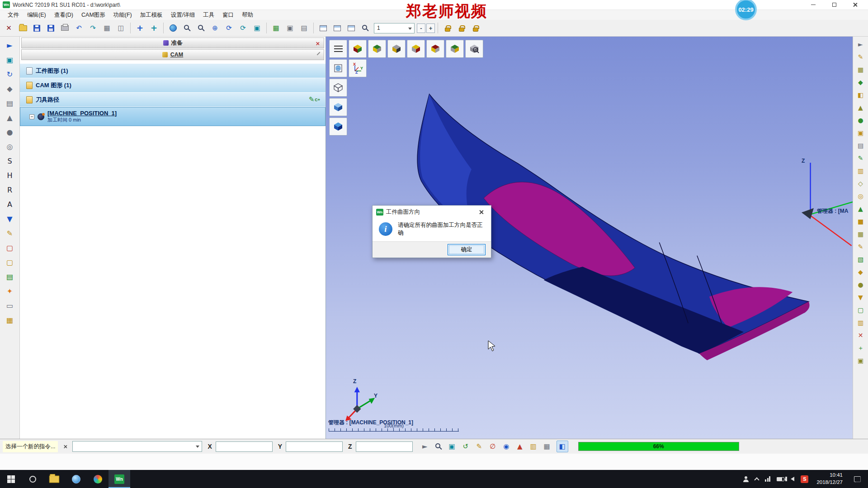  Describe the element at coordinates (435, 49) in the screenshot. I see `view-iso-5-button` at that location.